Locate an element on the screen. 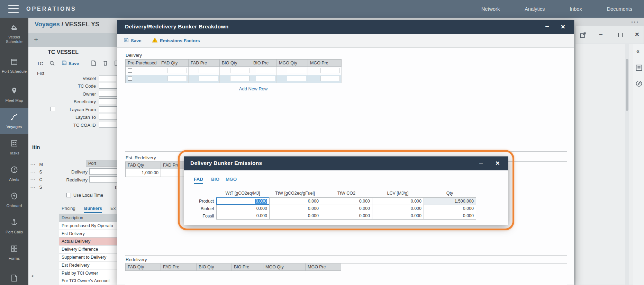 The image size is (644, 285). maximize-icon is located at coordinates (620, 35).